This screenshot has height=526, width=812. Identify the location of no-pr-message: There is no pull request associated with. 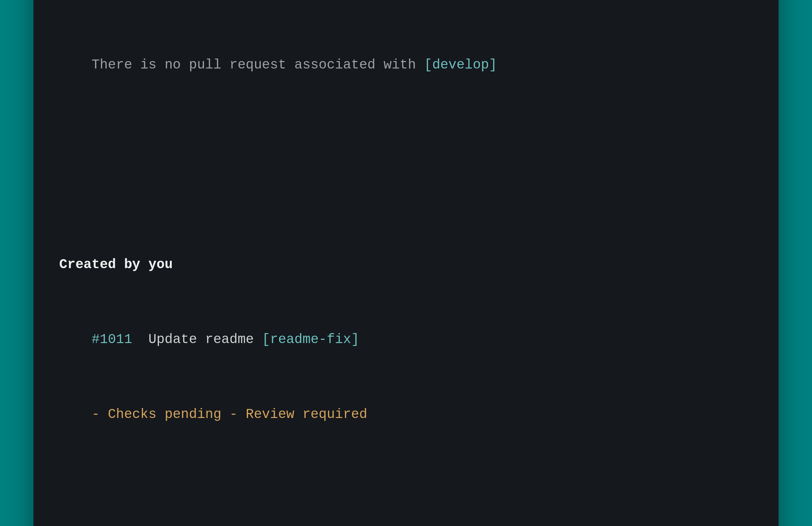
(258, 65).